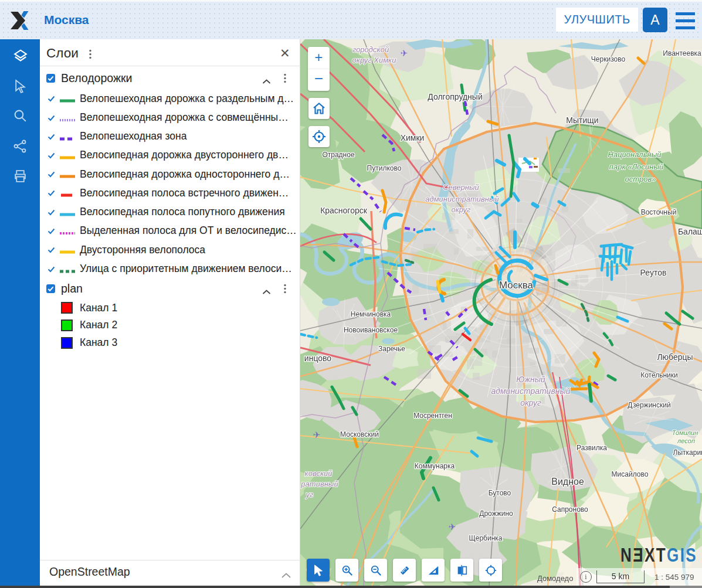  What do you see at coordinates (319, 474) in the screenshot?
I see `svg-text: ковский` at bounding box center [319, 474].